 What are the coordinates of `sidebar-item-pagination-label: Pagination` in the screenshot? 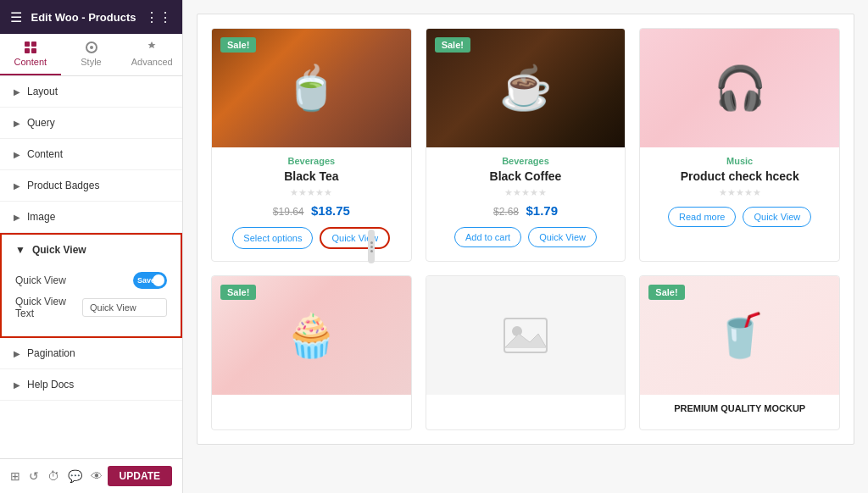 It's located at (51, 353).